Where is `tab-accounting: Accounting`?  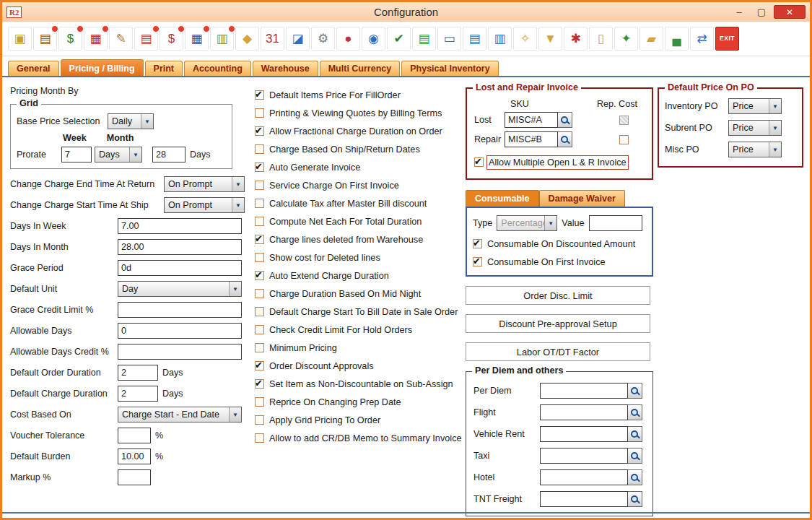
tab-accounting: Accounting is located at coordinates (218, 68).